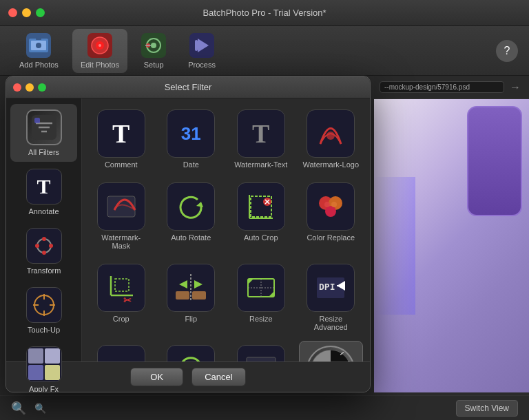 This screenshot has height=420, width=529. I want to click on modal-close-button, so click(17, 87).